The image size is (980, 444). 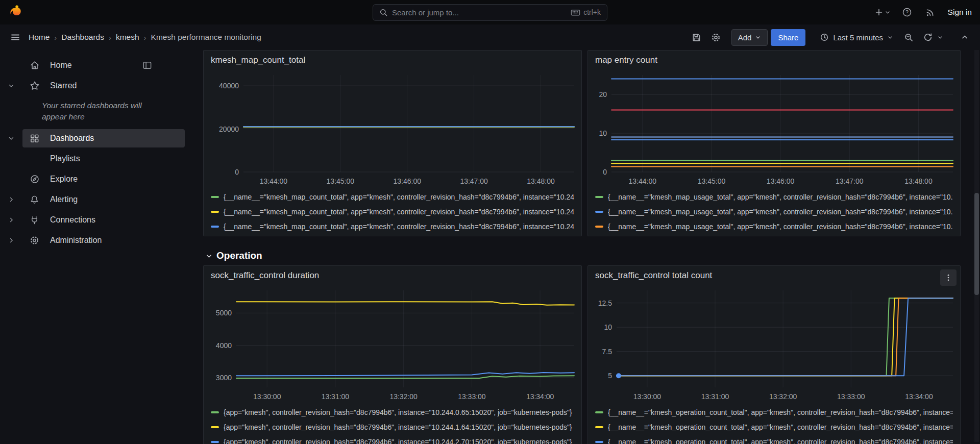 I want to click on dashboard-settings-button, so click(x=716, y=37).